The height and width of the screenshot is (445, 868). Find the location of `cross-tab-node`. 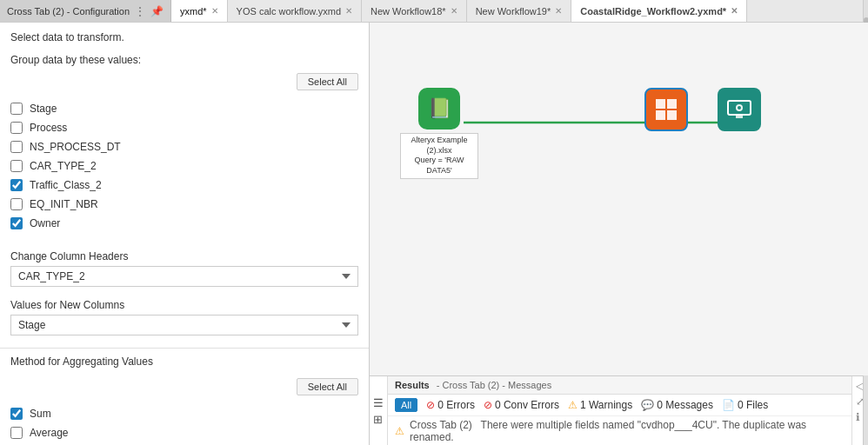

cross-tab-node is located at coordinates (666, 110).